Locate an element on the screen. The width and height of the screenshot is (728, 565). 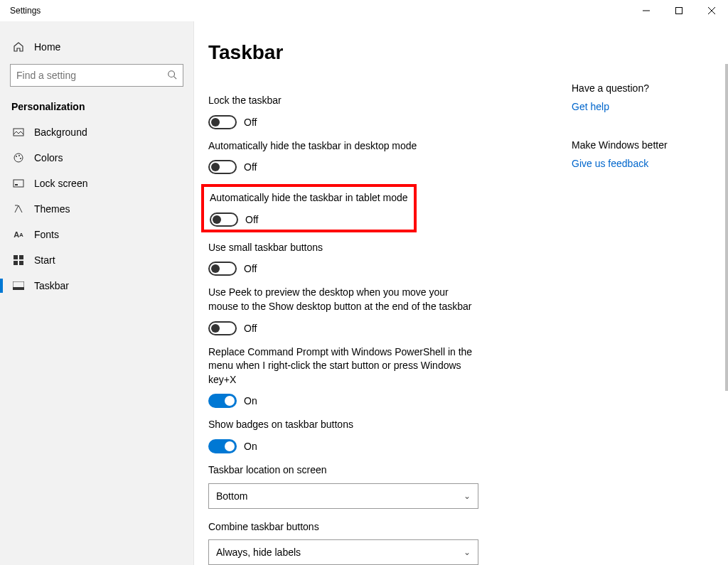
setting-label: Use small taskbar buttons is located at coordinates (343, 248).